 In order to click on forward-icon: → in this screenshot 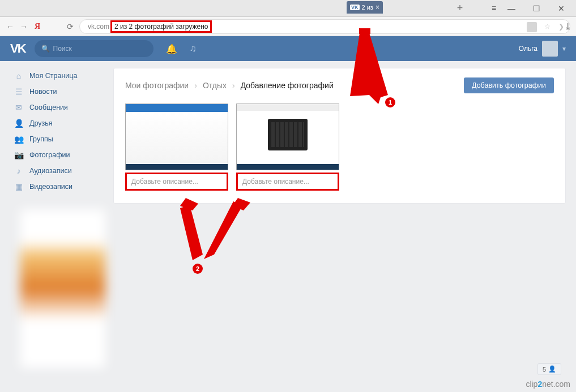, I will do `click(24, 27)`.